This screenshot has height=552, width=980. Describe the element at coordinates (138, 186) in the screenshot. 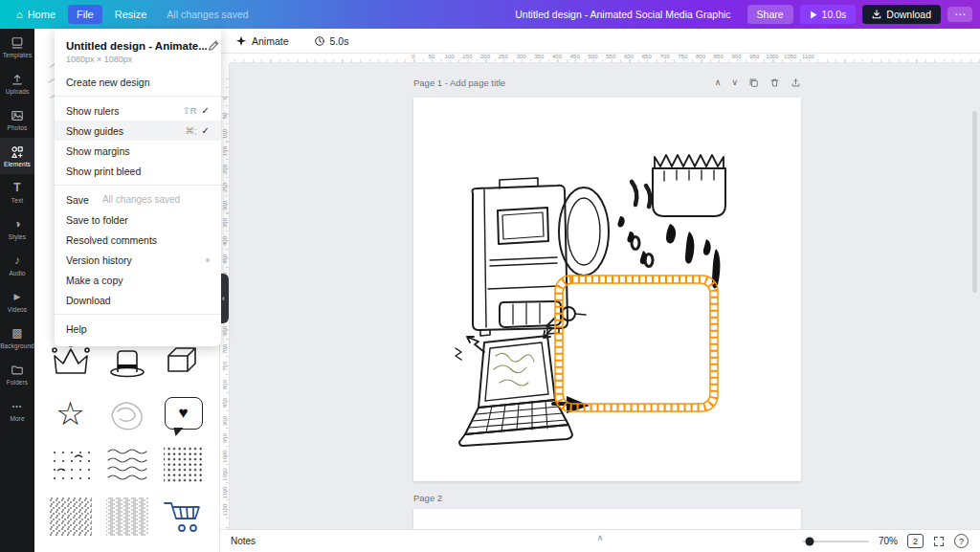

I see `menu-divider` at that location.